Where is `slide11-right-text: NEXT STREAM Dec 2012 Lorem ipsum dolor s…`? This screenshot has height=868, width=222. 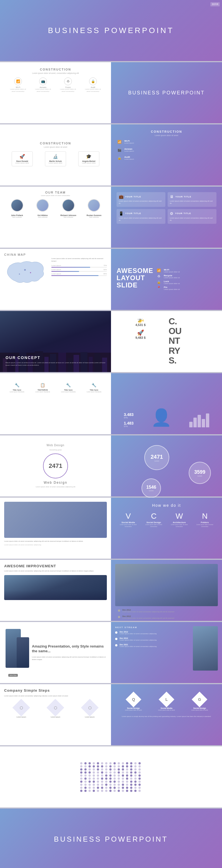 slide11-right-text: NEXT STREAM Dec 2012 Lorem ipsum dolor s… is located at coordinates (153, 652).